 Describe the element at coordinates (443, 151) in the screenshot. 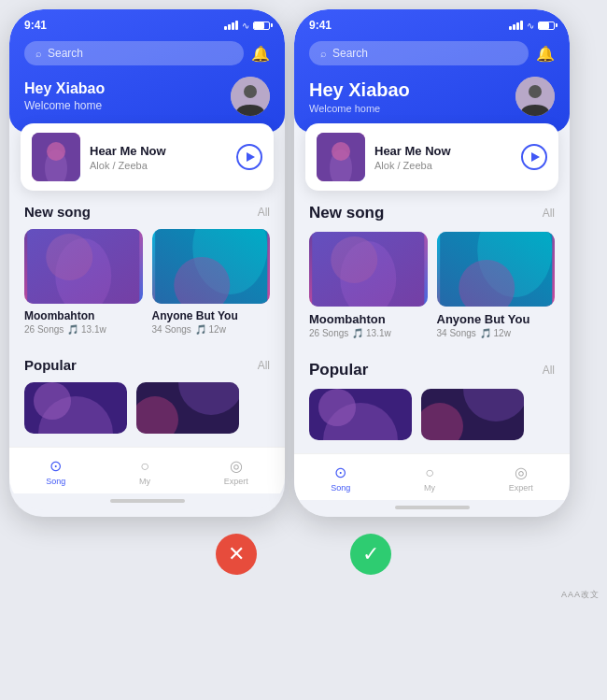

I see `right-track-title: Hear Me Now` at that location.